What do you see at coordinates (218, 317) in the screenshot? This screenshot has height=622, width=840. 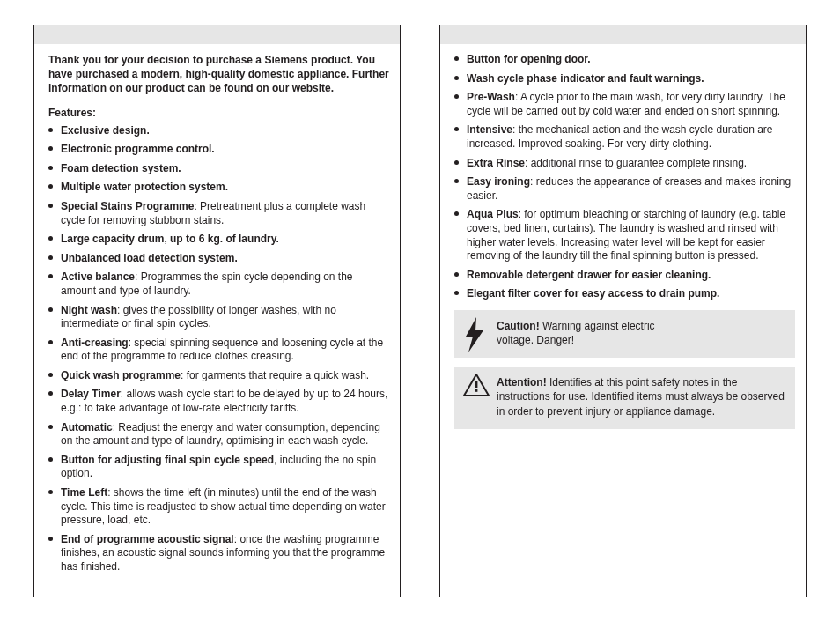 I see `list-item: Night wash: gives the possibility of lon…` at bounding box center [218, 317].